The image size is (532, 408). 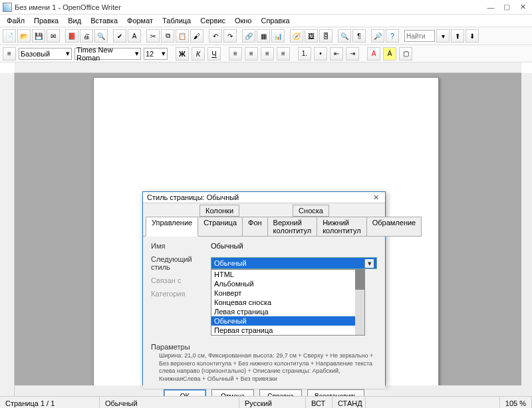 I want to click on align-center-button: ≡, so click(x=251, y=54).